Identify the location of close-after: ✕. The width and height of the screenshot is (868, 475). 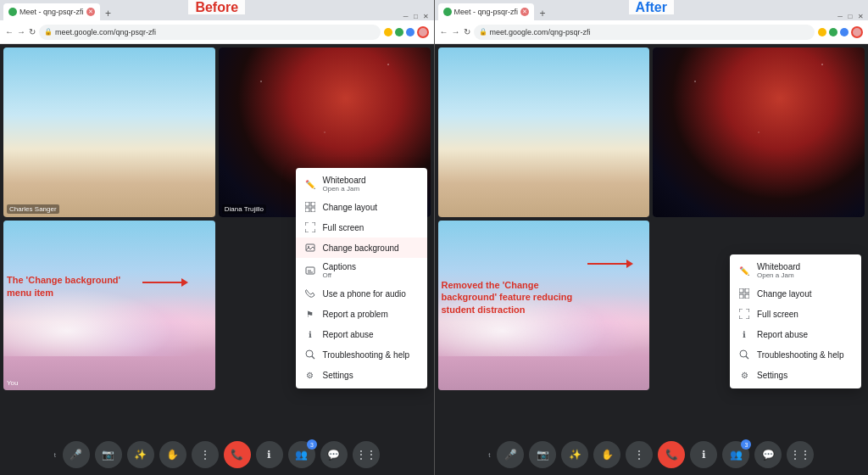
(860, 16).